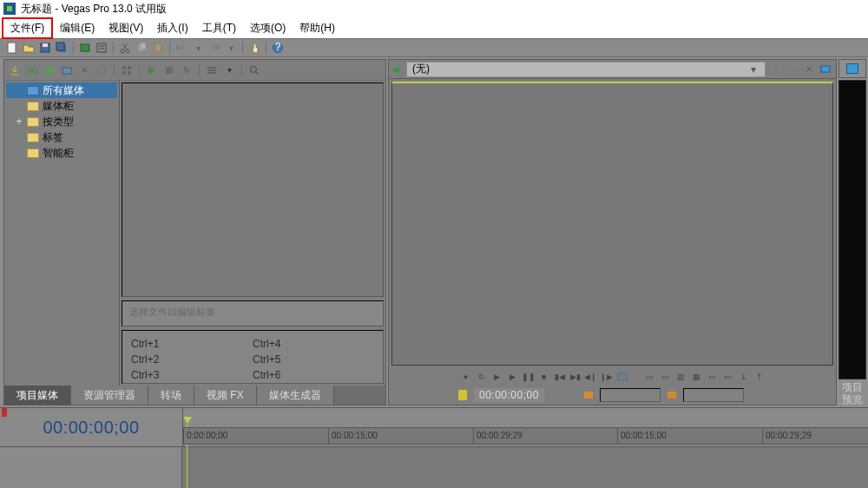  Describe the element at coordinates (852, 69) in the screenshot. I see `monitor-select` at that location.